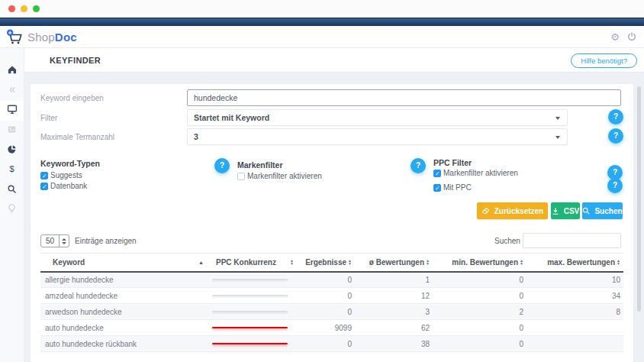 The height and width of the screenshot is (362, 644). What do you see at coordinates (519, 211) in the screenshot?
I see `reset-button-label: Zurücksetzen` at bounding box center [519, 211].